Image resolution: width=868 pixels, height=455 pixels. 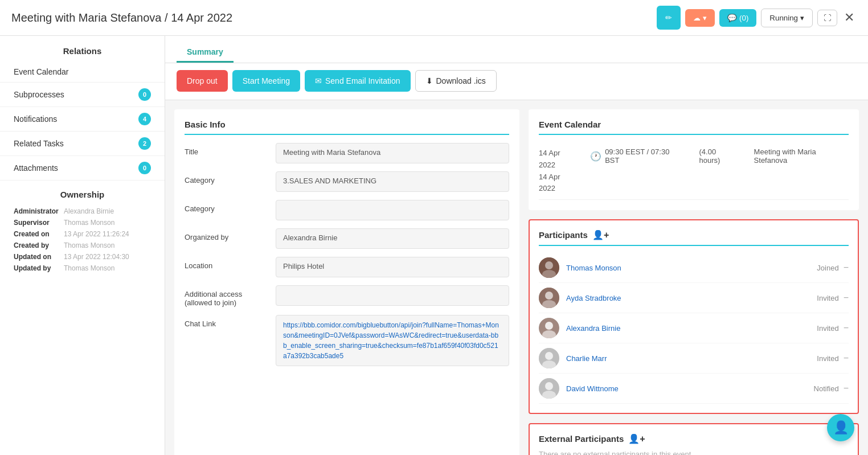 What do you see at coordinates (145, 95) in the screenshot?
I see `sidebar-badge-subprocesses: 0` at bounding box center [145, 95].